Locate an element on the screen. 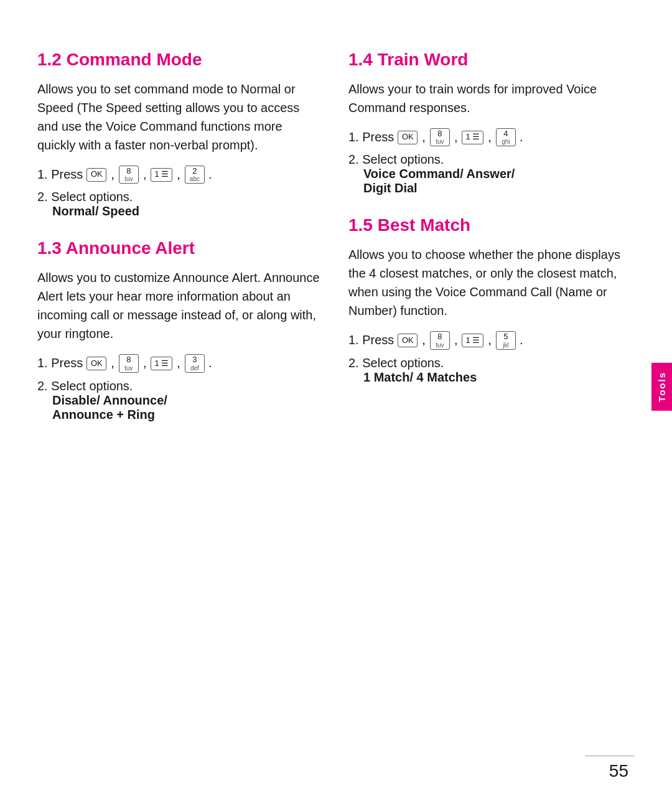 This screenshot has height=806, width=672. side-tab: Tools is located at coordinates (662, 387).